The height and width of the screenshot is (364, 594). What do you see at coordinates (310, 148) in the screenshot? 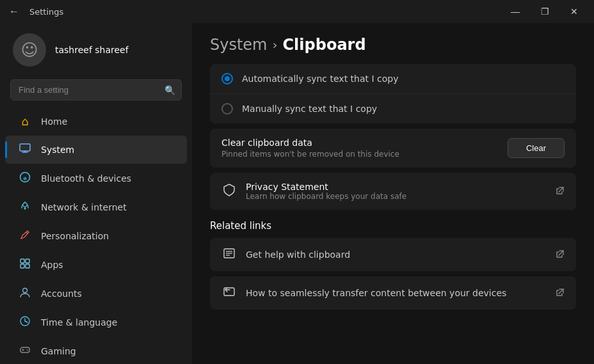
I see `clear-card-info: Clear clipboard data Pinned items won't …` at bounding box center [310, 148].